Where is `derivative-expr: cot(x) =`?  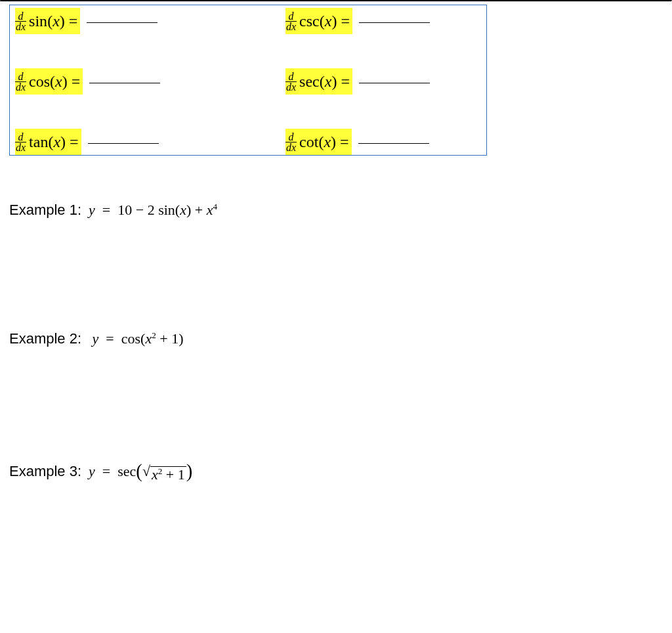 derivative-expr: cot(x) = is located at coordinates (324, 142).